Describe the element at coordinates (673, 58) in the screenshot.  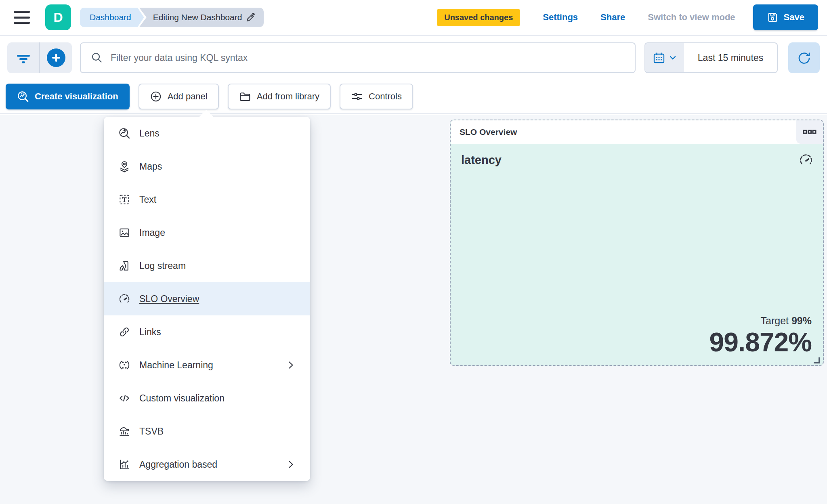
I see `chevron-down-icon` at that location.